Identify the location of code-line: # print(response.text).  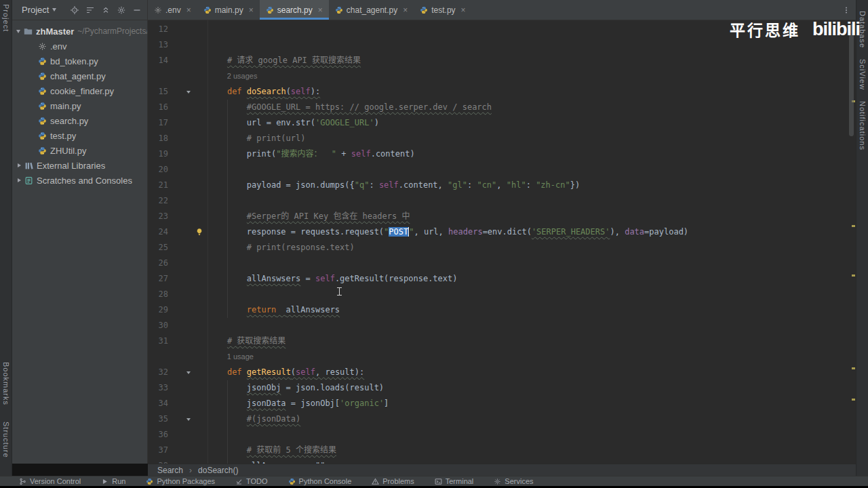
(532, 248).